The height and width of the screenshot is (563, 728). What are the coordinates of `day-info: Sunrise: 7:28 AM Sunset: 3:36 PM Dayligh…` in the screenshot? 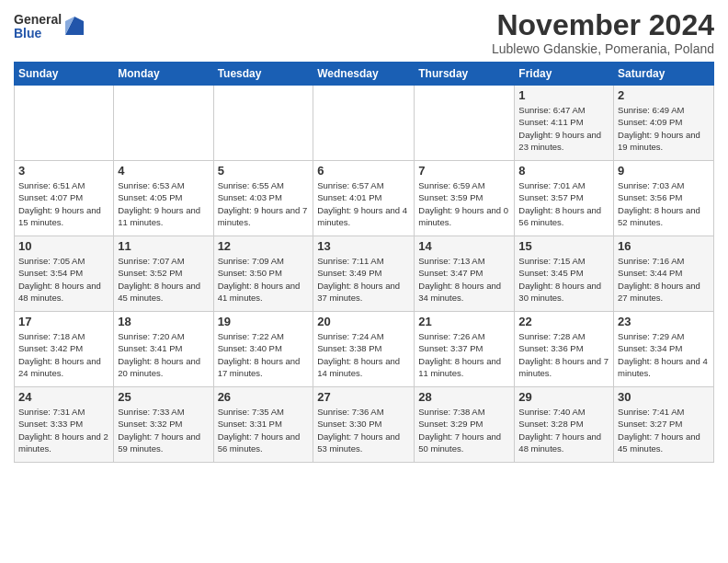 It's located at (564, 355).